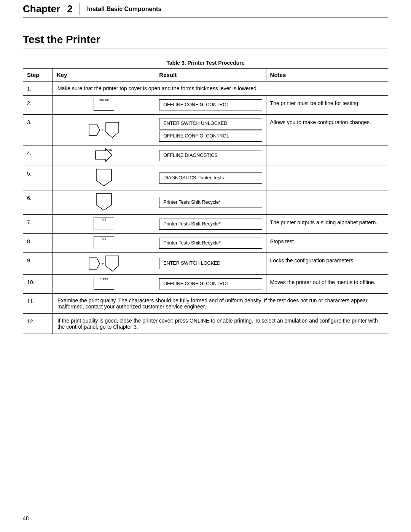  I want to click on step-full-text: If the print quality is good, close the …, so click(220, 324).